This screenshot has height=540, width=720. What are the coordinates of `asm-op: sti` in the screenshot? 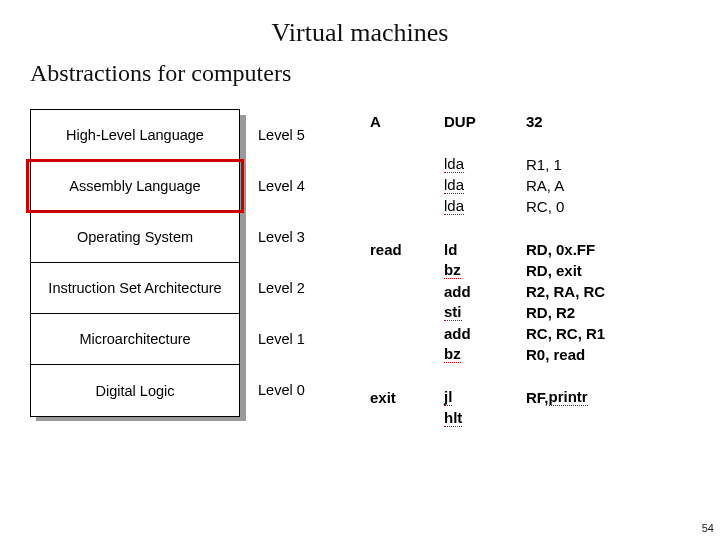 It's located at (474, 312).